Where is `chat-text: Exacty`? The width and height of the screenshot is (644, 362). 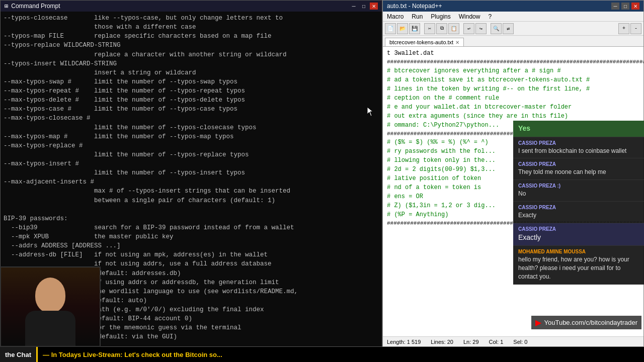 chat-text: Exacty is located at coordinates (579, 215).